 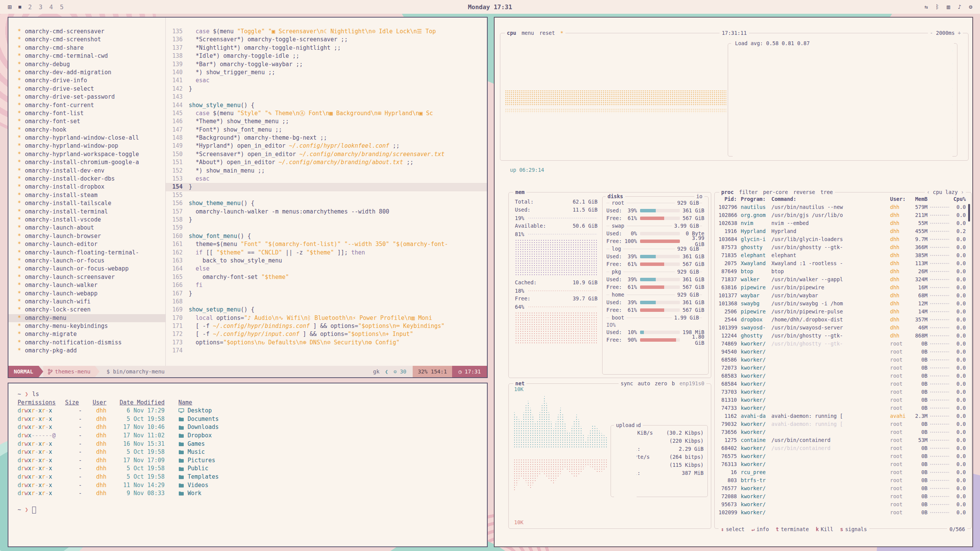 I want to click on file-tree-item: *omarchy-launch-or-focus-webapp, so click(x=87, y=269).